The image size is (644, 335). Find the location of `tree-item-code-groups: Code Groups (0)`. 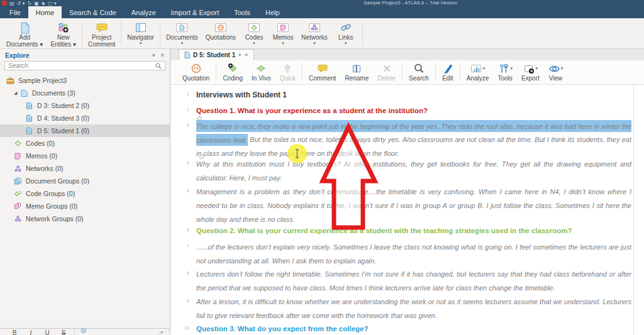

tree-item-code-groups: Code Groups (0) is located at coordinates (85, 194).